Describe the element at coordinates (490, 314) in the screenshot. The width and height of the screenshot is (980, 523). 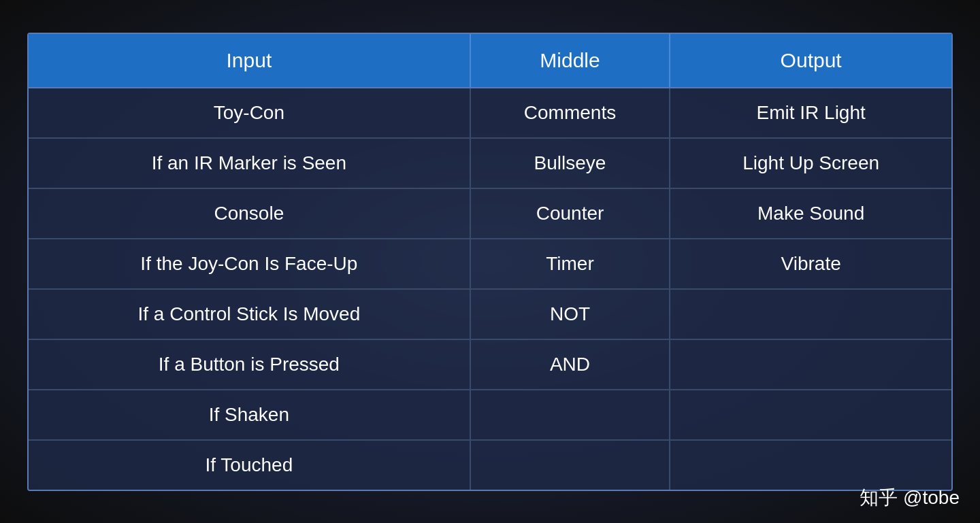
I see `table-row: If a Control Stick Is MovedNOT` at that location.